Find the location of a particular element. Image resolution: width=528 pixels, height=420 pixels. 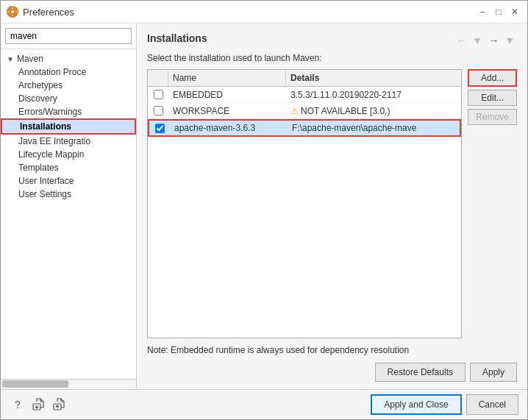

nav-arrows: ← ▼ → ▼ is located at coordinates (485, 40).